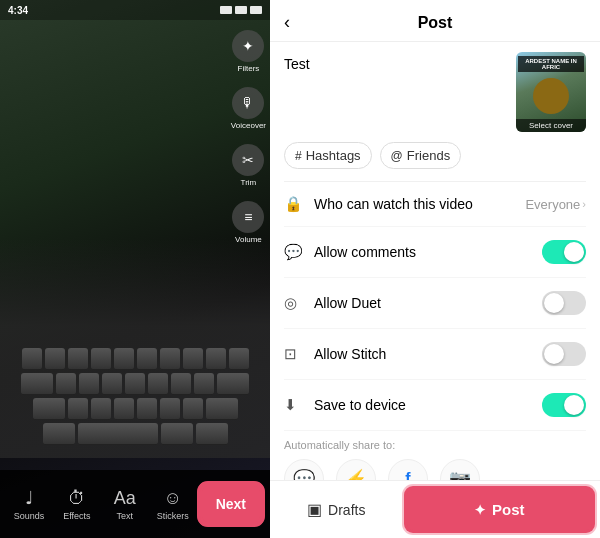 The width and height of the screenshot is (600, 538). Describe the element at coordinates (420, 204) in the screenshot. I see `who-can-watch-label: Who can watch this video` at that location.